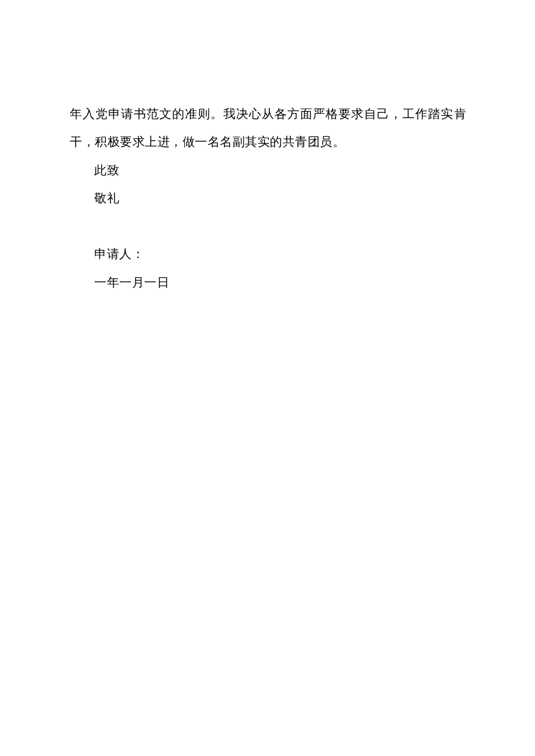  Describe the element at coordinates (268, 170) in the screenshot. I see `closing-cizhi: 此致` at that location.